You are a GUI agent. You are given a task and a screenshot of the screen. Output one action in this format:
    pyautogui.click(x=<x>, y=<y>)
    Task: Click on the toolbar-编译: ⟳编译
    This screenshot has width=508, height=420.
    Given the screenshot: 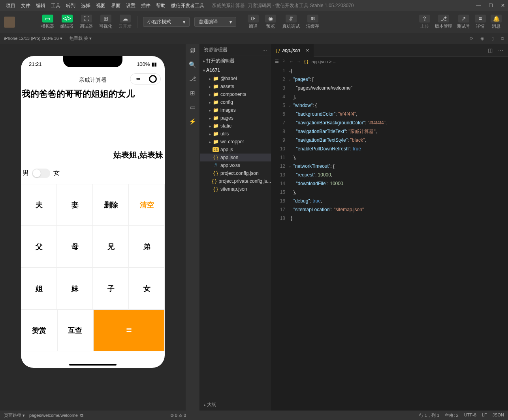 What is the action you would take?
    pyautogui.click(x=253, y=22)
    